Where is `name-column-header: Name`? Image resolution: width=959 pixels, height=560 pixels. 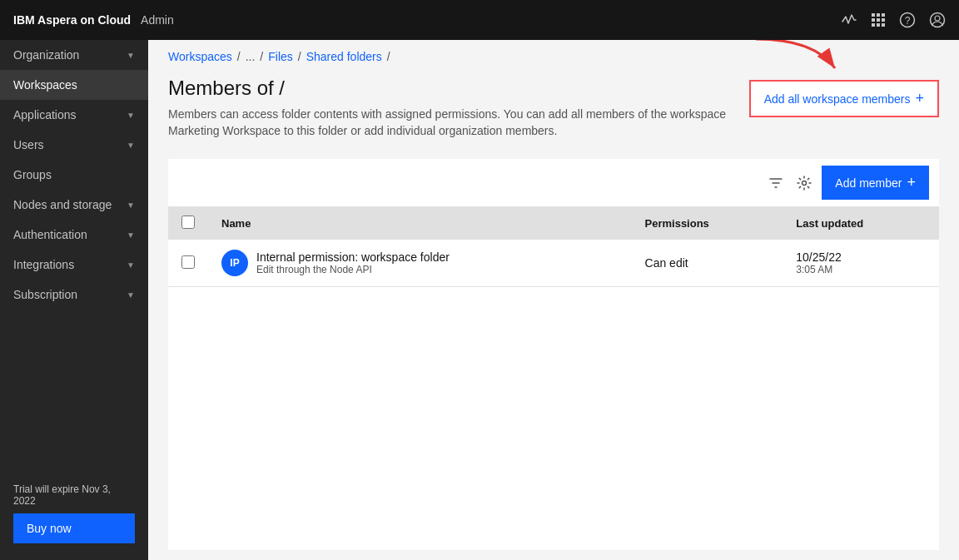
name-column-header: Name is located at coordinates (420, 223).